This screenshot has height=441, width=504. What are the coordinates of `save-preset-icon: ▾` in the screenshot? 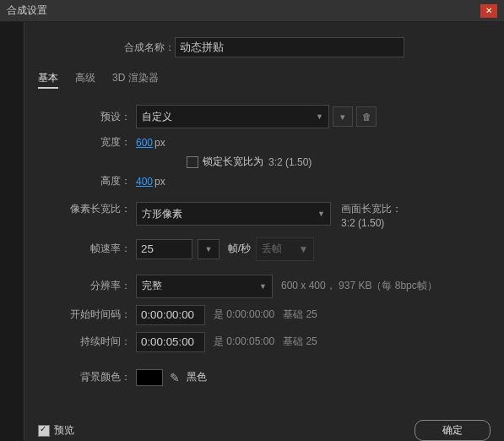 It's located at (343, 117).